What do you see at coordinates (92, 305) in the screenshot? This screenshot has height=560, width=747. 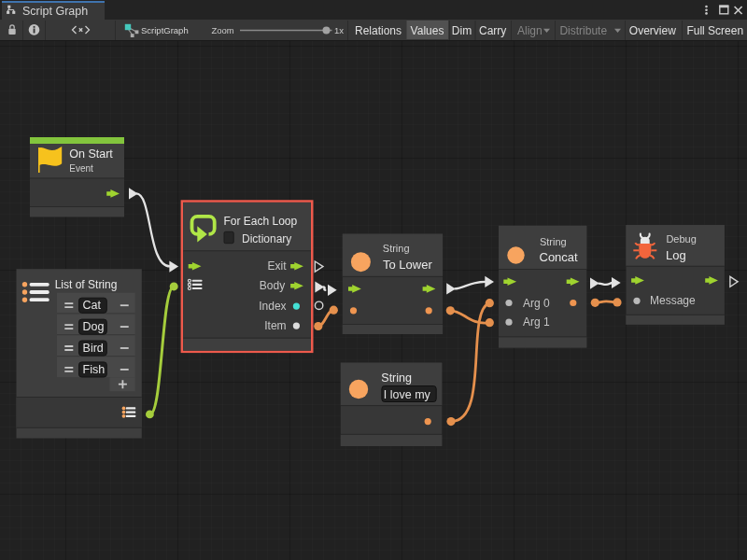 I see `svg-text: Cat` at bounding box center [92, 305].